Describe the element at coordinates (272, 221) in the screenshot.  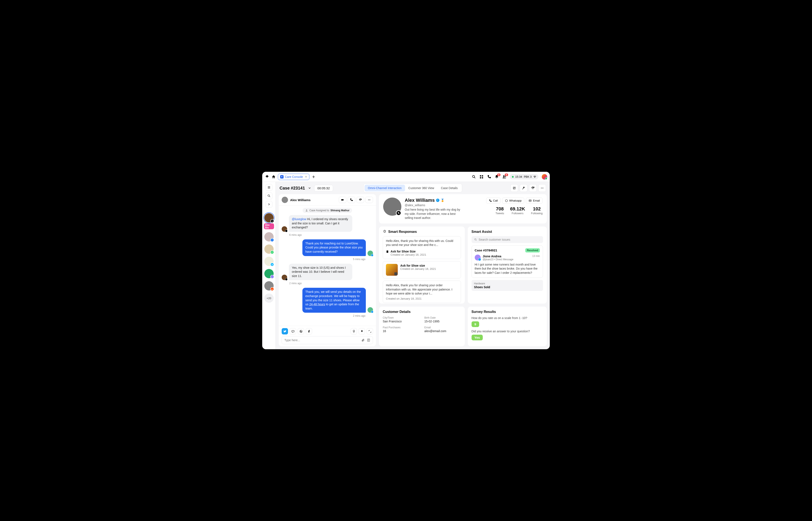
I see `channel-x-icon: 𝕏` at that location.